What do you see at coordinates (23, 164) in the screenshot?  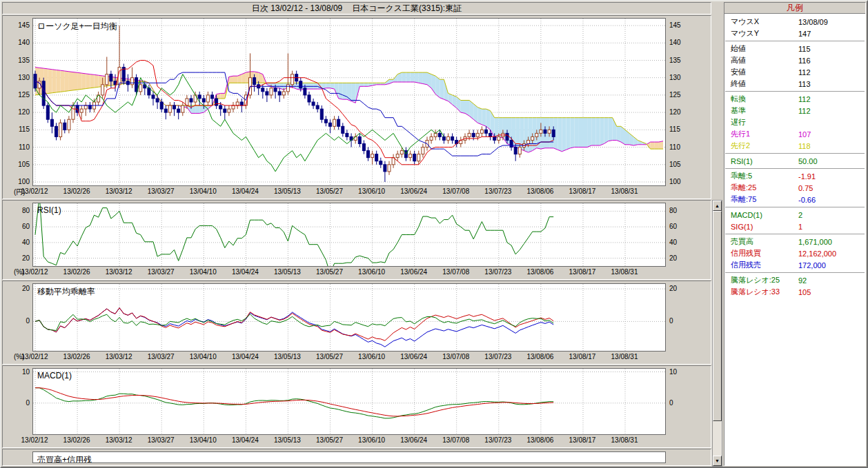 I see `y-tick-label: 105` at bounding box center [23, 164].